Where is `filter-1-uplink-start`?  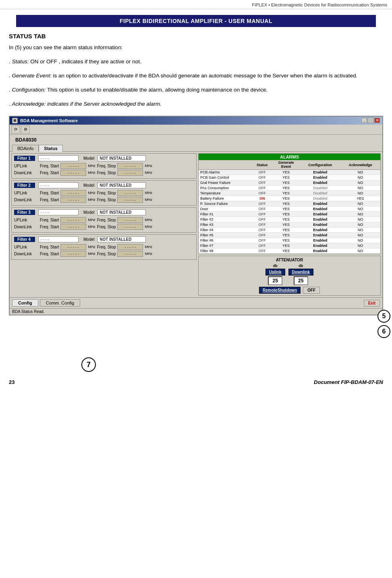 filter-1-uplink-start is located at coordinates (73, 166).